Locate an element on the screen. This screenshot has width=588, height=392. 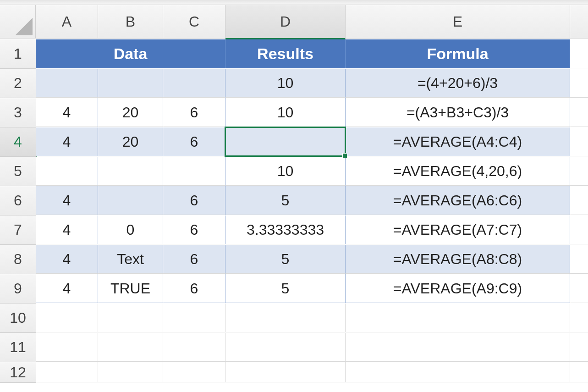
cell-B4: 20 is located at coordinates (131, 142).